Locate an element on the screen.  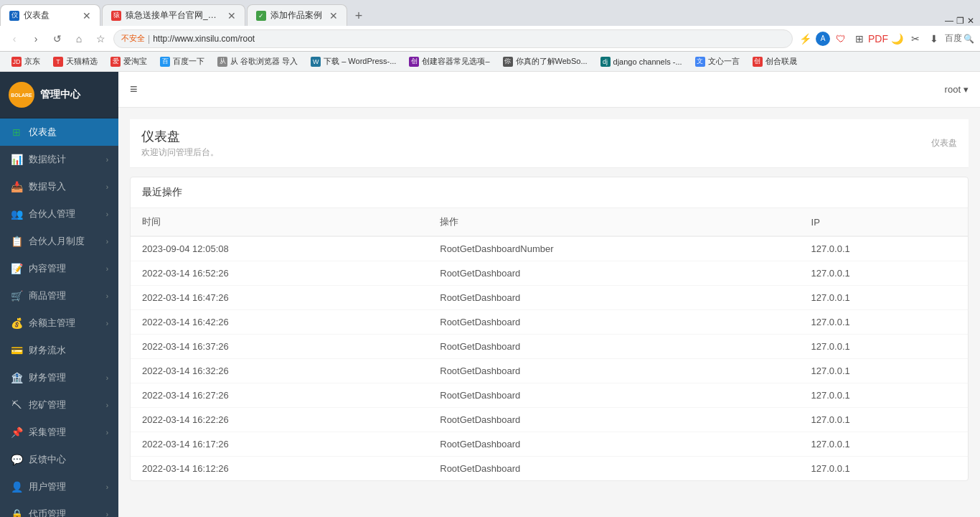
col-action: 操作 is located at coordinates (614, 223).